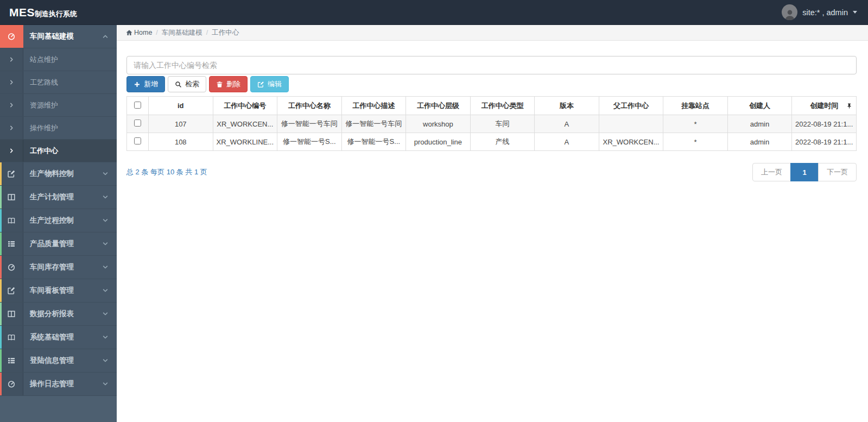 The height and width of the screenshot is (422, 868). What do you see at coordinates (59, 338) in the screenshot?
I see `sidebar-item-9: 系统基础管理` at bounding box center [59, 338].